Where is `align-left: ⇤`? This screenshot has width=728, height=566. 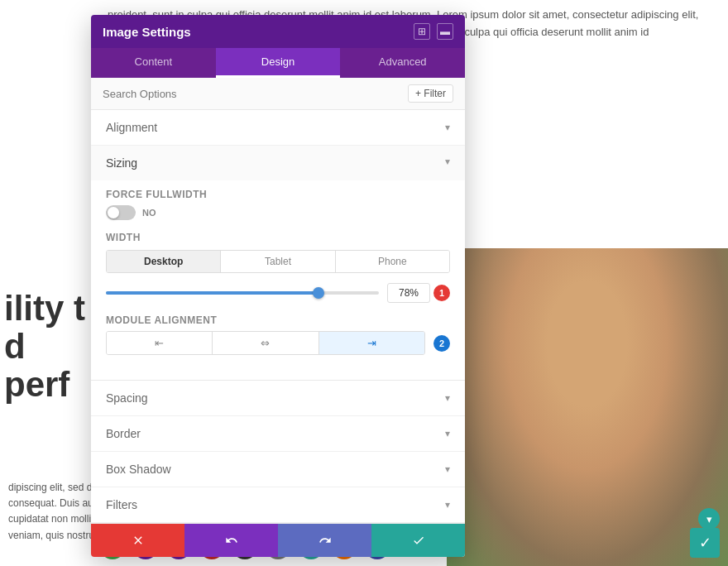 align-left: ⇤ is located at coordinates (160, 343).